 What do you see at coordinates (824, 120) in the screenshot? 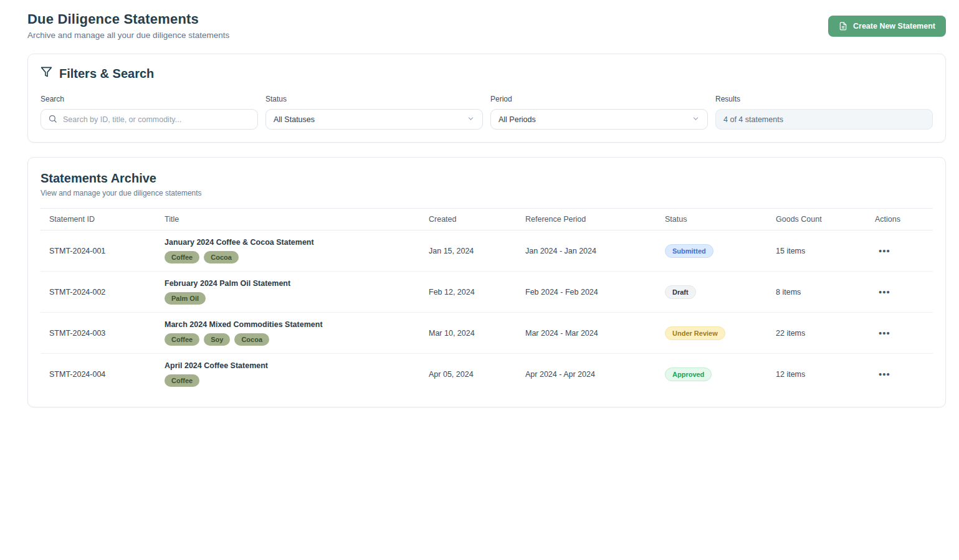
I see `results-count: 4 of 4 statements` at bounding box center [824, 120].